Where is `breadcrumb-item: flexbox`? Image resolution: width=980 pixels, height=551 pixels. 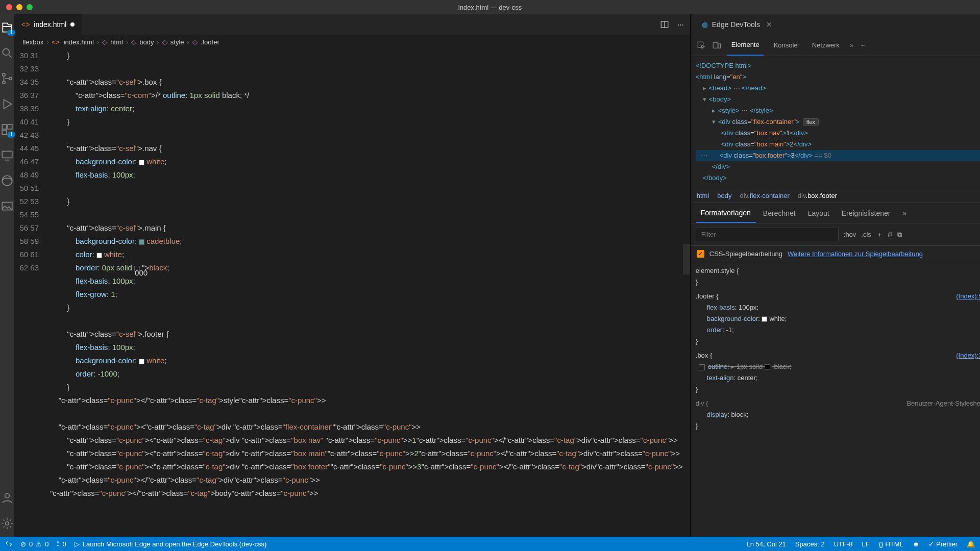
breadcrumb-item: flexbox is located at coordinates (33, 42).